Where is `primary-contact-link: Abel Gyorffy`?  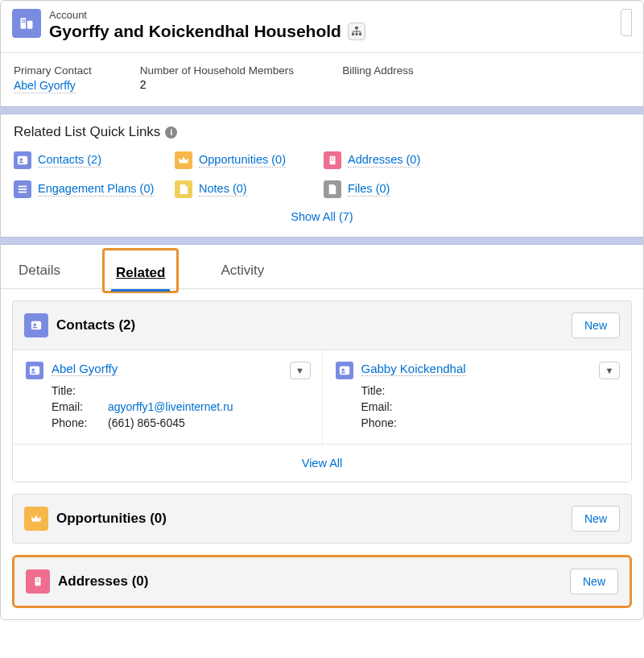
primary-contact-link: Abel Gyorffy is located at coordinates (45, 86).